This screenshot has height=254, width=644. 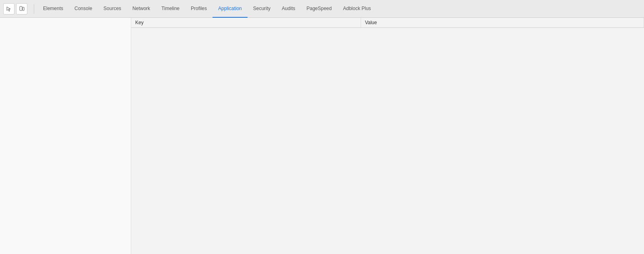 I want to click on key-column-header: Key, so click(x=246, y=23).